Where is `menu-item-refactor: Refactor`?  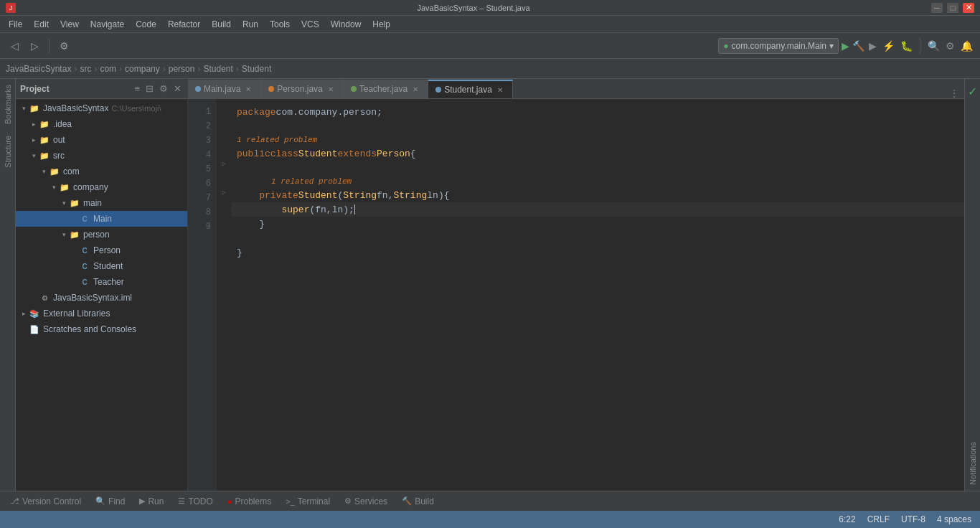
menu-item-refactor: Refactor is located at coordinates (184, 24).